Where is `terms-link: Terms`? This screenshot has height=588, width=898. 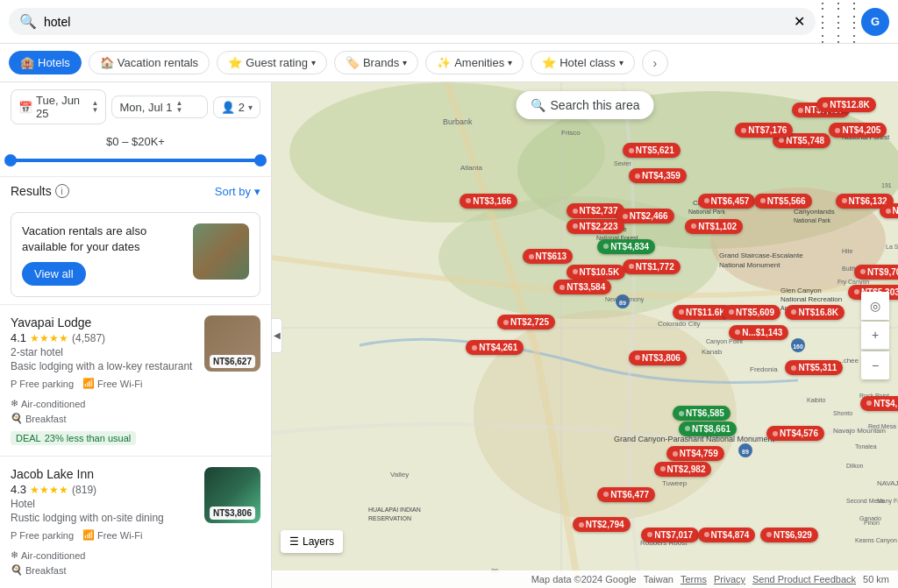 terms-link: Terms is located at coordinates (694, 579).